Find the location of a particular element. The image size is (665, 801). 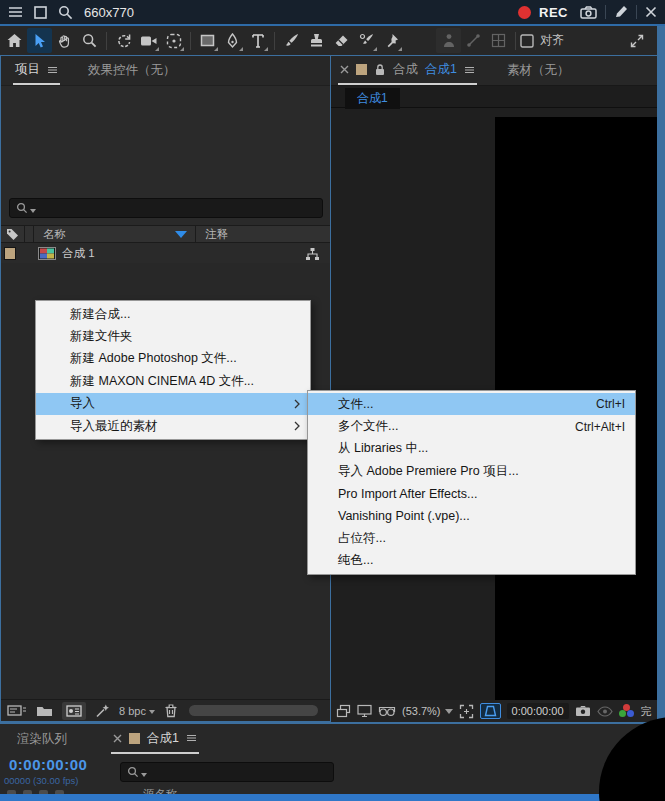

comp-tab-name-label: 合成1 is located at coordinates (441, 70).